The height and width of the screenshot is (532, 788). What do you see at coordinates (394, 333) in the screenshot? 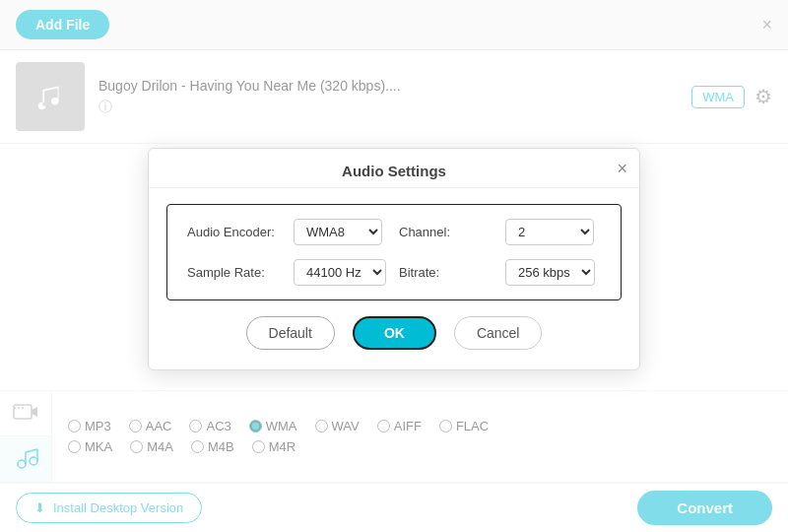
I see `dialog-buttons: Default OK Cancel` at bounding box center [394, 333].